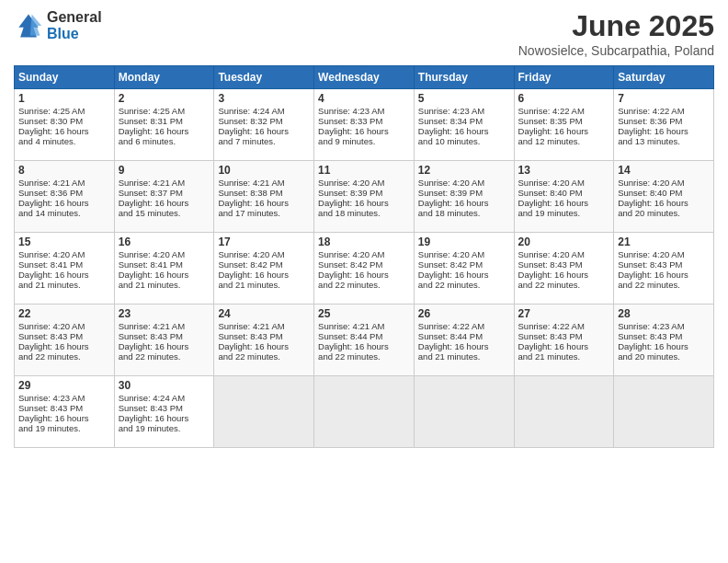 The width and height of the screenshot is (728, 563). What do you see at coordinates (264, 142) in the screenshot?
I see `day-info: and 7 minutes.` at bounding box center [264, 142].